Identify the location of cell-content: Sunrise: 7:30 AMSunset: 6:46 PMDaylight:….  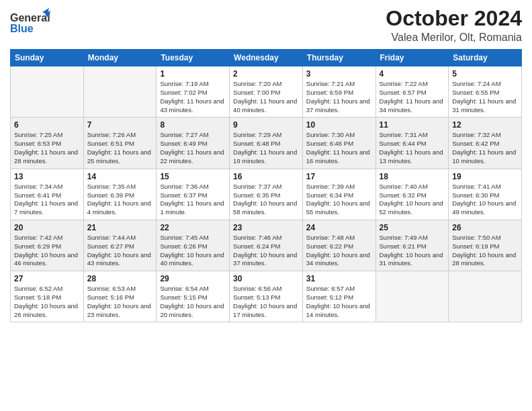
(339, 148).